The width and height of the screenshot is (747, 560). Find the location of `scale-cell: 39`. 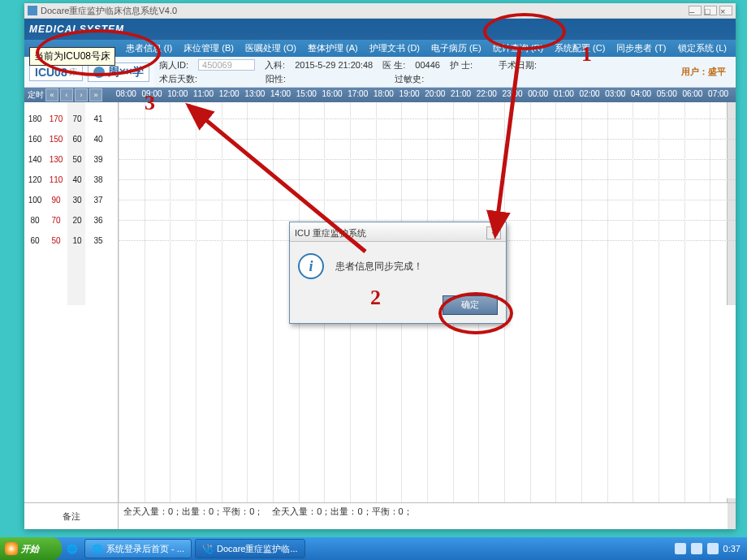

scale-cell: 39 is located at coordinates (98, 159).